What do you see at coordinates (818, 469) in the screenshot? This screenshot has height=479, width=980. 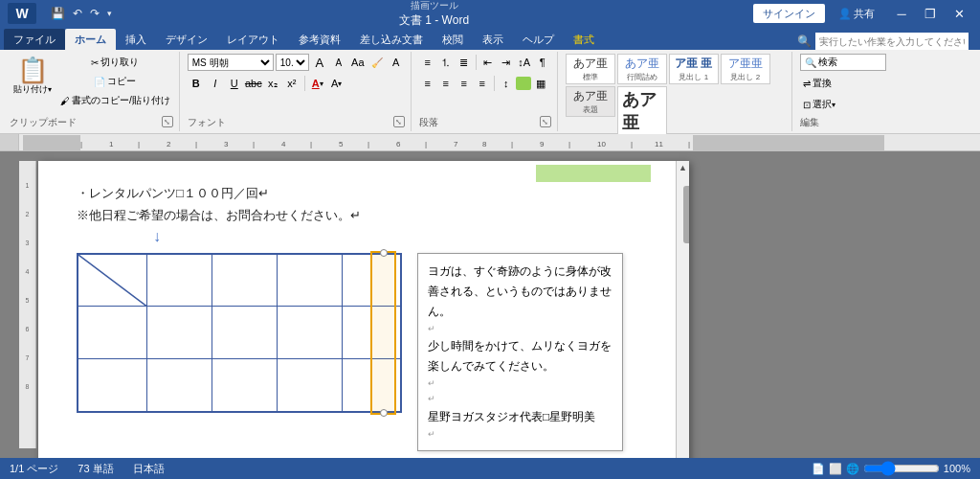 I see `print-layout-btn: 📄` at bounding box center [818, 469].